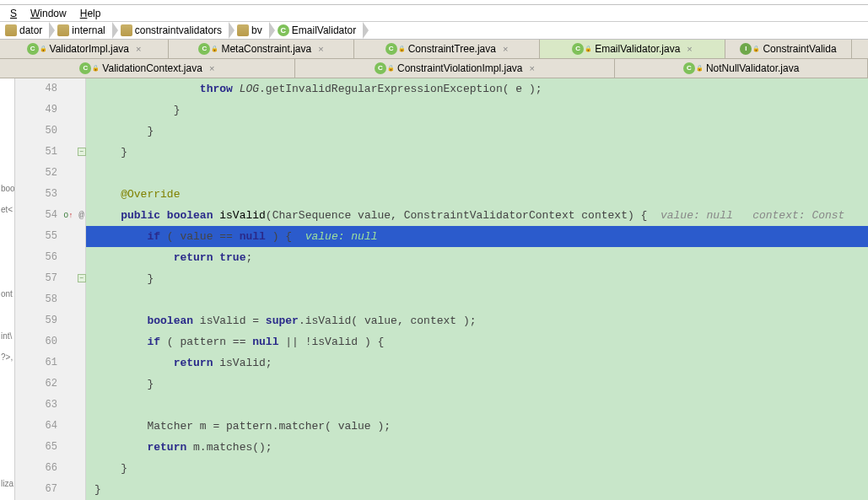 The width and height of the screenshot is (868, 500). What do you see at coordinates (477, 427) in the screenshot?
I see `code-line: Matcher m = pattern.matcher( value );` at bounding box center [477, 427].